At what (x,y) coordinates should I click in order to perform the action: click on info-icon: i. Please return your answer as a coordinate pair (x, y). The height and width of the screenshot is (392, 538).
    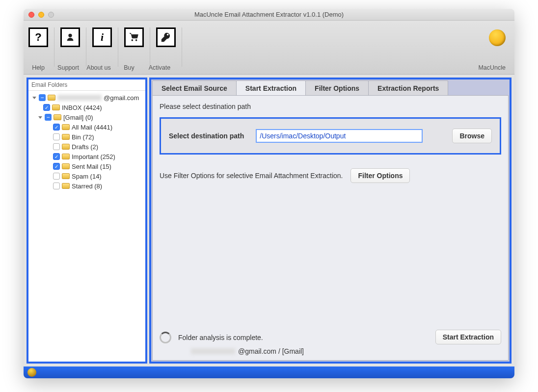
    Looking at the image, I should click on (102, 37).